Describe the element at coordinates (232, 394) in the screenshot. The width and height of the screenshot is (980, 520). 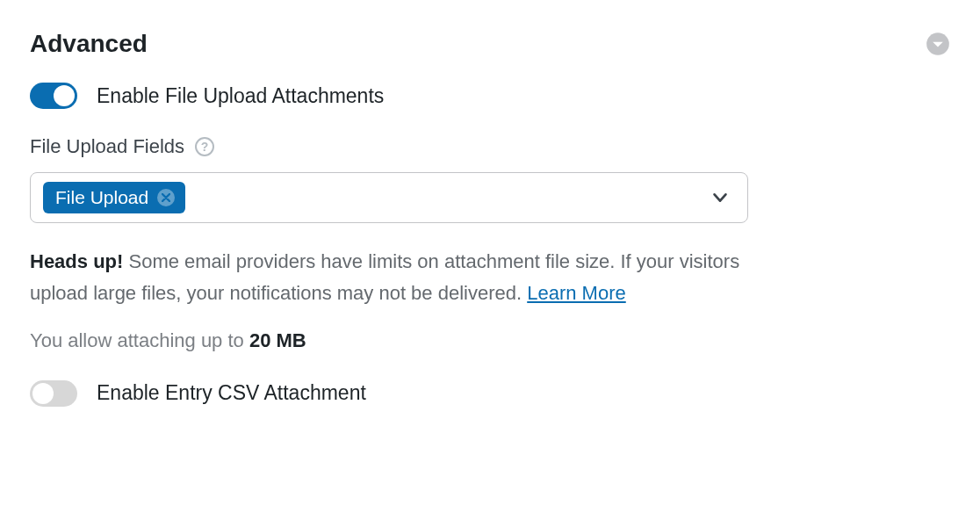
I see `enable-entry-csv-attachment-label: Enable Entry CSV Attachment` at that location.